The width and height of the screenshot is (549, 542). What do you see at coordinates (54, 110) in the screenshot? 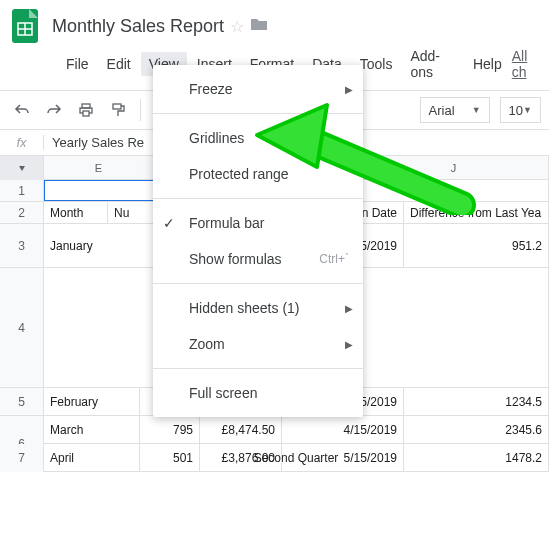
I see `redo-button` at bounding box center [54, 110].